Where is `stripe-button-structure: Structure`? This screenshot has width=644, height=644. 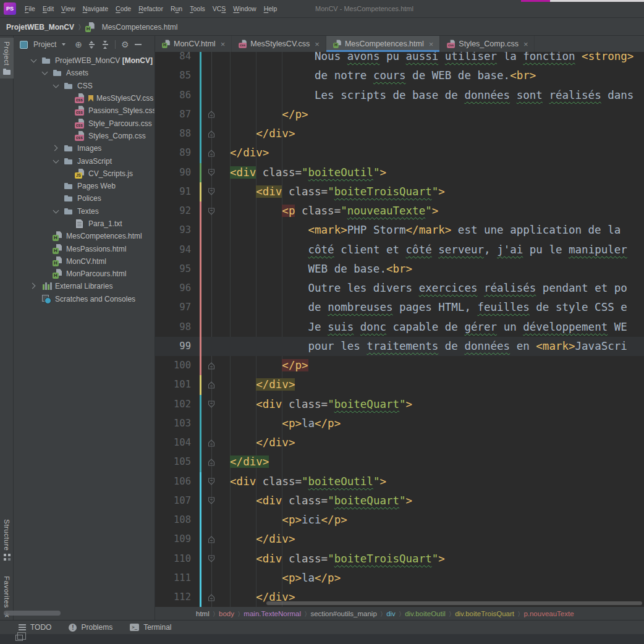
stripe-button-structure: Structure is located at coordinates (7, 540).